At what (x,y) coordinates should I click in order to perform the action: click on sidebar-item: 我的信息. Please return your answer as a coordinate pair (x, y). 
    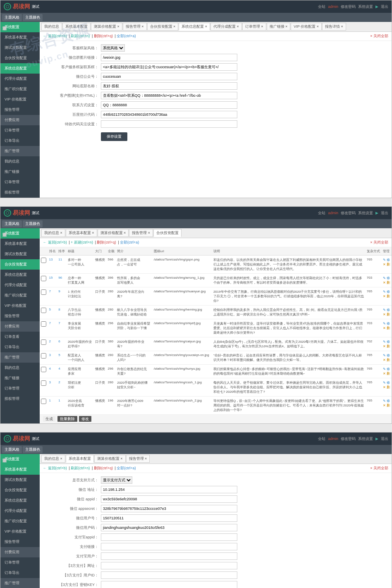
    Looking at the image, I should click on (20, 161).